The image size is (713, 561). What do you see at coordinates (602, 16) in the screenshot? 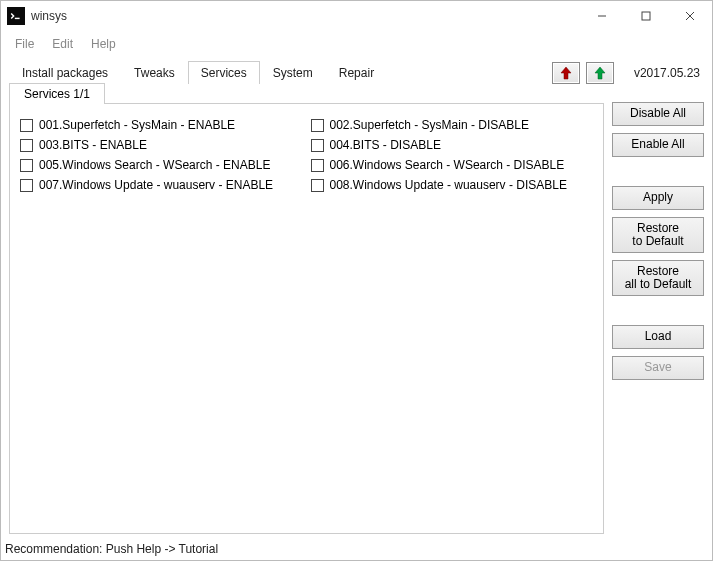
I see `minimize-button` at bounding box center [602, 16].